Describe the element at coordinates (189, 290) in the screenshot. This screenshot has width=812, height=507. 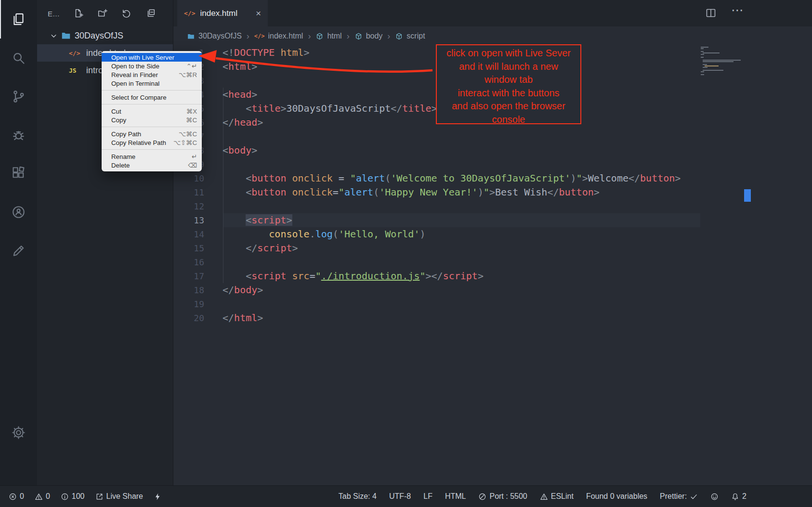
I see `line-number: 18` at that location.